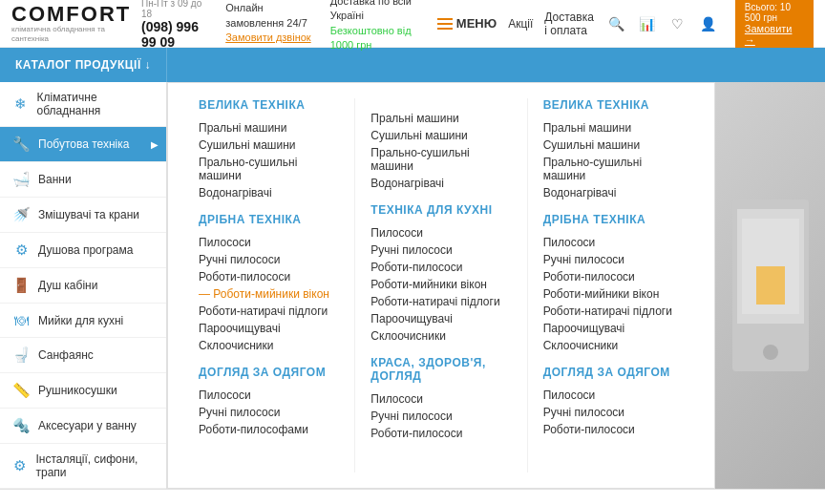 Image resolution: width=825 pixels, height=504 pixels. Describe the element at coordinates (617, 24) in the screenshot. I see `search-icon: 🔍` at that location.